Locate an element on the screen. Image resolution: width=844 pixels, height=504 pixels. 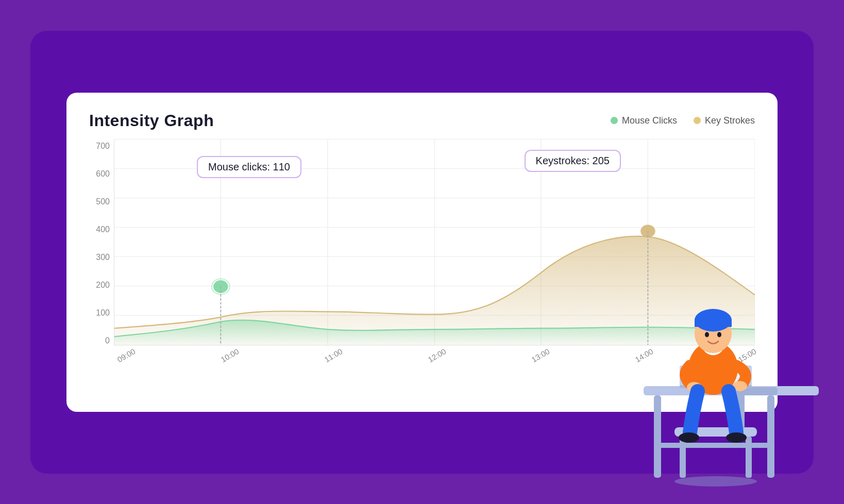
y-label-500: 500 is located at coordinates (99, 202).